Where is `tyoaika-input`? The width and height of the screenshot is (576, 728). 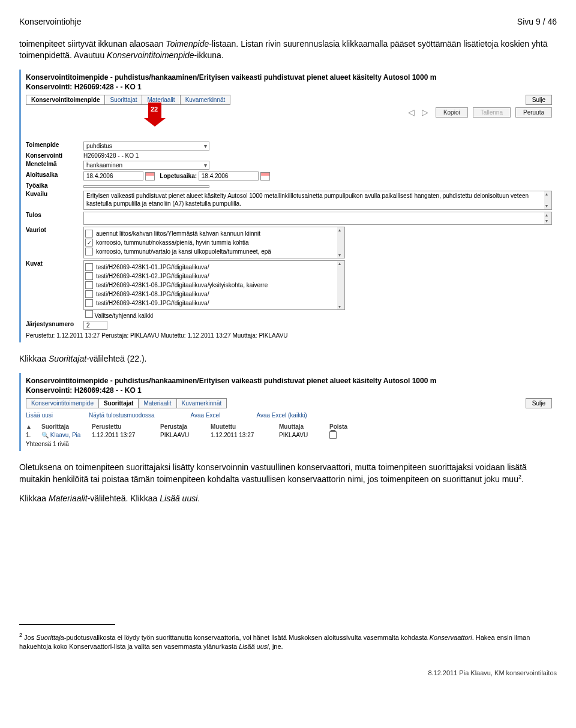
tyoaika-input is located at coordinates (146, 186).